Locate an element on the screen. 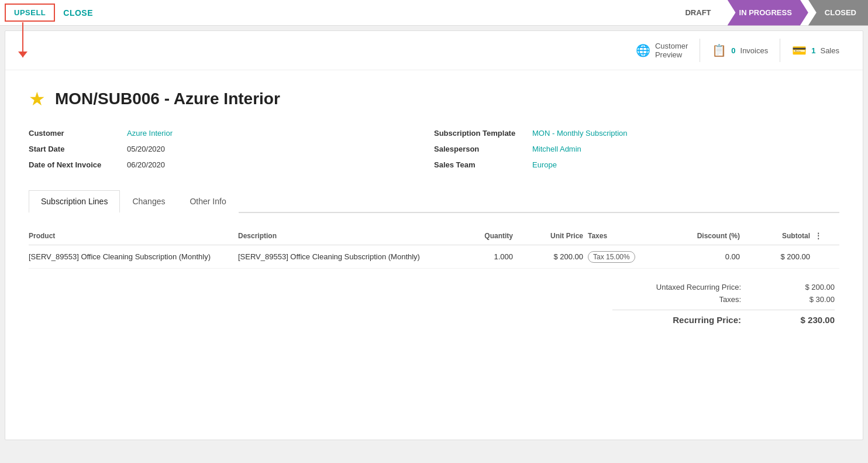 The width and height of the screenshot is (868, 463). customer-value: Azure Interior is located at coordinates (150, 133).